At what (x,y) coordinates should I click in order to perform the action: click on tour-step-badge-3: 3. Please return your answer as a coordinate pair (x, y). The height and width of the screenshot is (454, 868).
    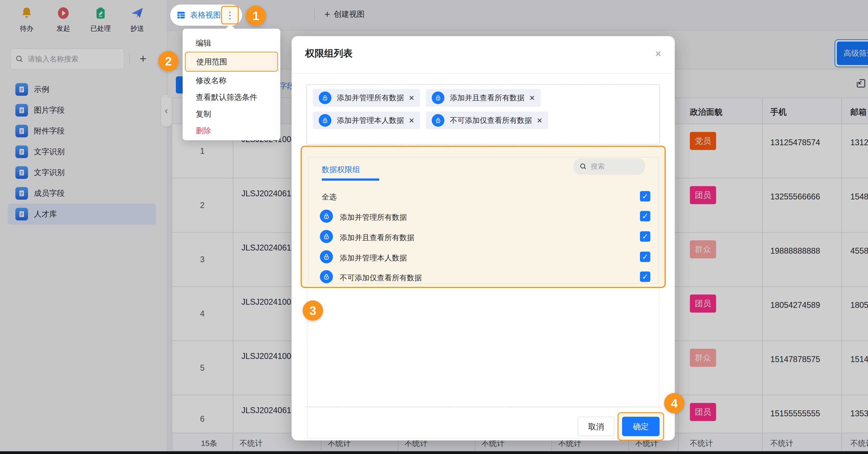
    Looking at the image, I should click on (313, 311).